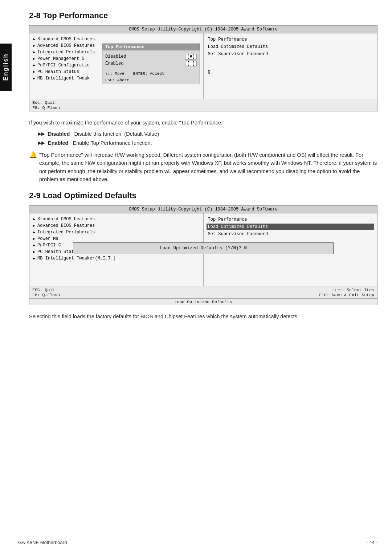 Image resolution: width=392 pixels, height=556 pixels. Describe the element at coordinates (64, 78) in the screenshot. I see `bios-item-label: MB Intelligent Tweak` at that location.